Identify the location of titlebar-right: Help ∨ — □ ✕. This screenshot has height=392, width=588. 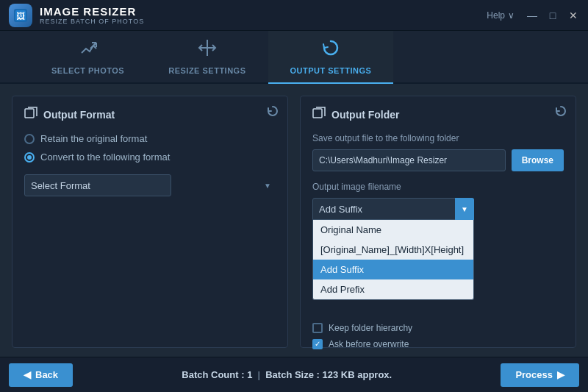
(533, 15).